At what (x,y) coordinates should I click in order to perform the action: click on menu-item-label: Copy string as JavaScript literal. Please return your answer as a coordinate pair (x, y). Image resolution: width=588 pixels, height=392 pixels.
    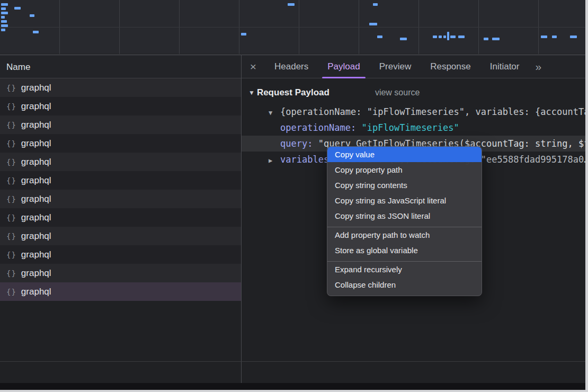
    Looking at the image, I should click on (390, 200).